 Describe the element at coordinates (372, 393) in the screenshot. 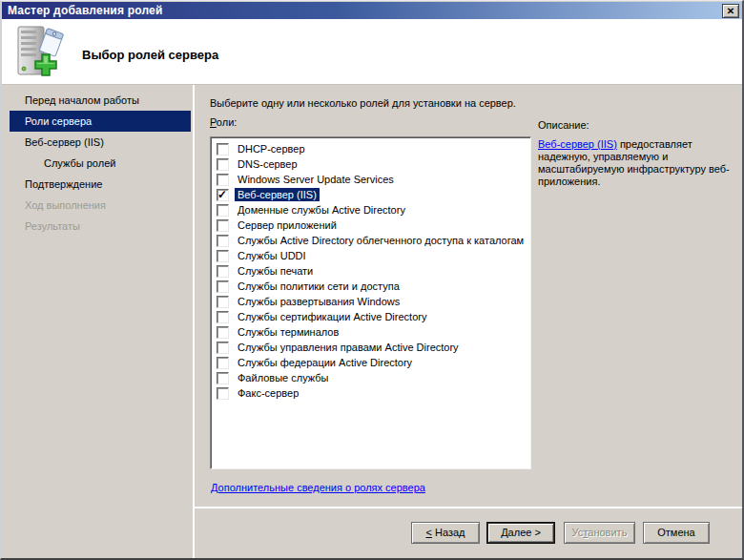

I see `role-row: Факс-сервер` at that location.